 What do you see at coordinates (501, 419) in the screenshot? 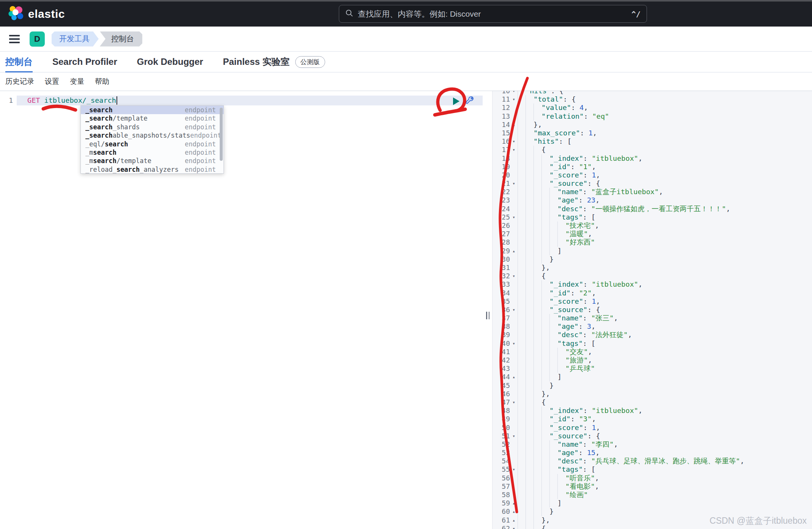
I see `line-number: 49` at bounding box center [501, 419].